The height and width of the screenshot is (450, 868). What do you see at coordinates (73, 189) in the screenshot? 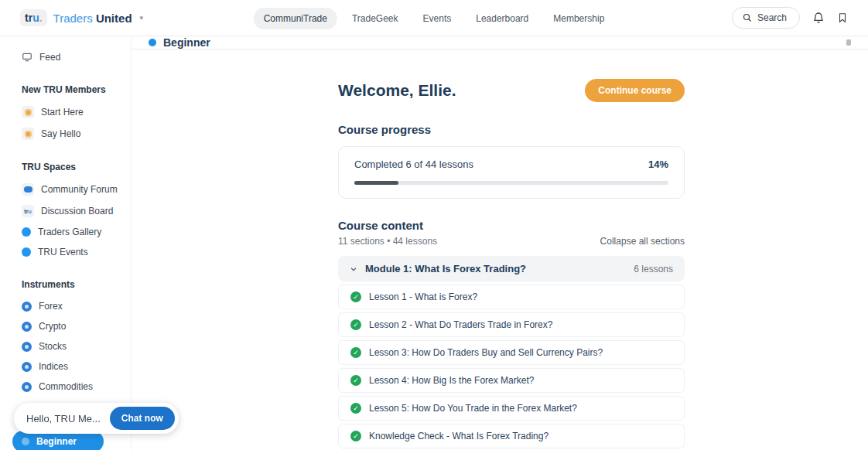
I see `sidebar-item-community-forum: Community Forum` at bounding box center [73, 189].